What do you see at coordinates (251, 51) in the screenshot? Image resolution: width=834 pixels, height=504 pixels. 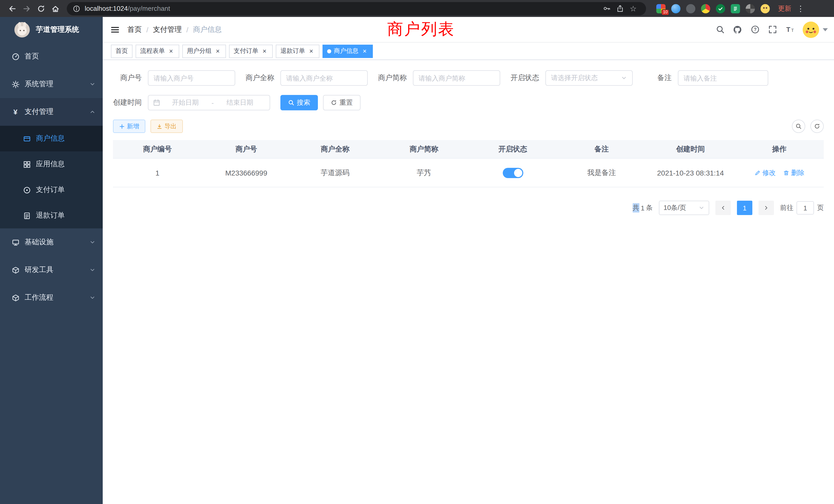 I see `tab-pay-order: 支付订单 ×` at bounding box center [251, 51].